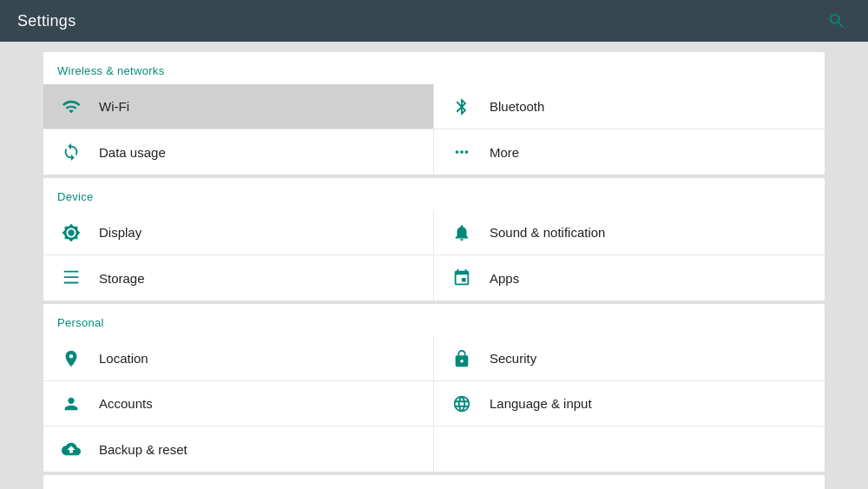 This screenshot has height=489, width=868. I want to click on empty-item, so click(629, 449).